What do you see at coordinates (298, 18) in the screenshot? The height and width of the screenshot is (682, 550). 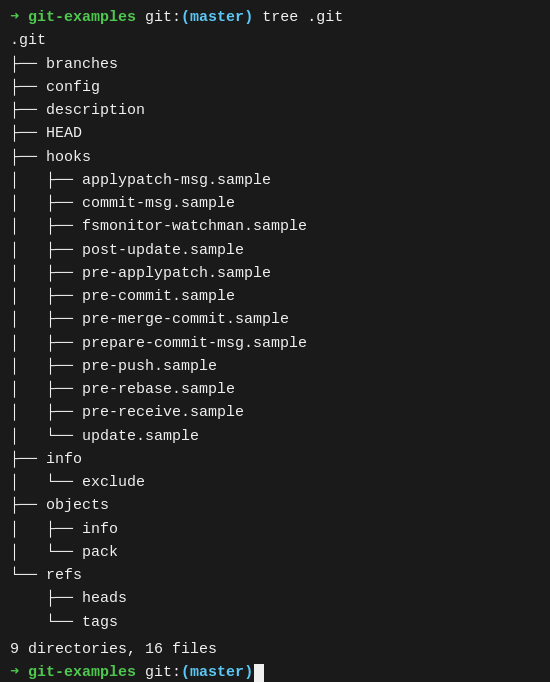 I see `prompt-command-1: tree .git` at bounding box center [298, 18].